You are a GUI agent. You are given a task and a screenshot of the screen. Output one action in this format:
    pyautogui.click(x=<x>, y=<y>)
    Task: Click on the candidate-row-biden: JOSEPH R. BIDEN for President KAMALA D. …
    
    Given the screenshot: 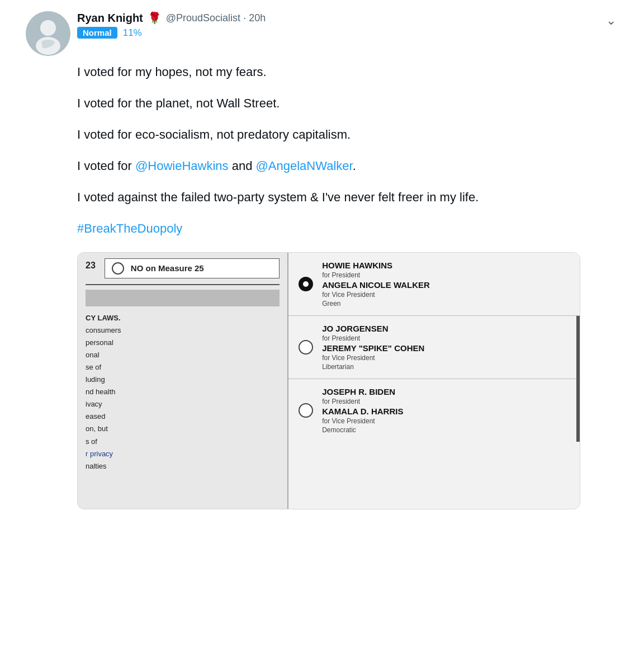 What is the action you would take?
    pyautogui.click(x=433, y=410)
    